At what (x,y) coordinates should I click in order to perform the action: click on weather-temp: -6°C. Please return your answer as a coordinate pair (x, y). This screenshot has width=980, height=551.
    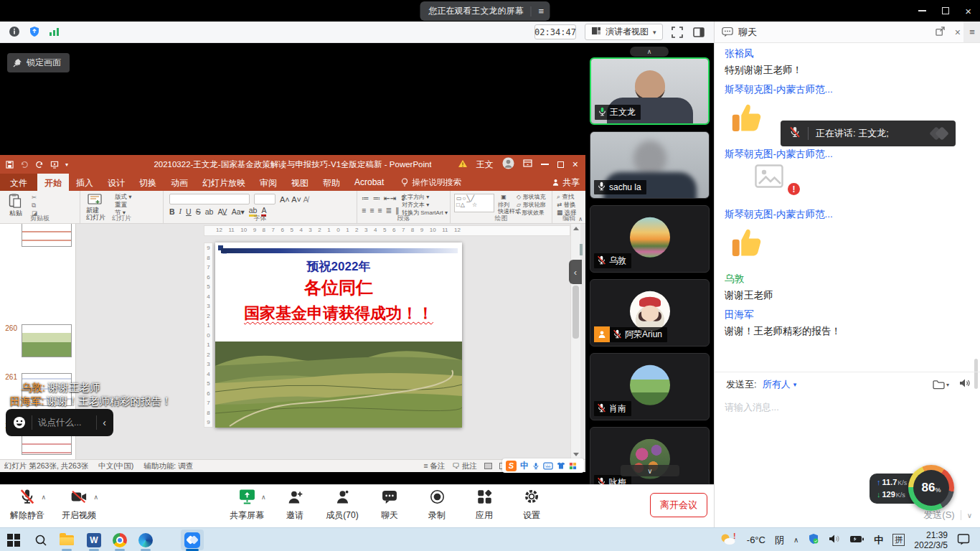
    Looking at the image, I should click on (756, 540).